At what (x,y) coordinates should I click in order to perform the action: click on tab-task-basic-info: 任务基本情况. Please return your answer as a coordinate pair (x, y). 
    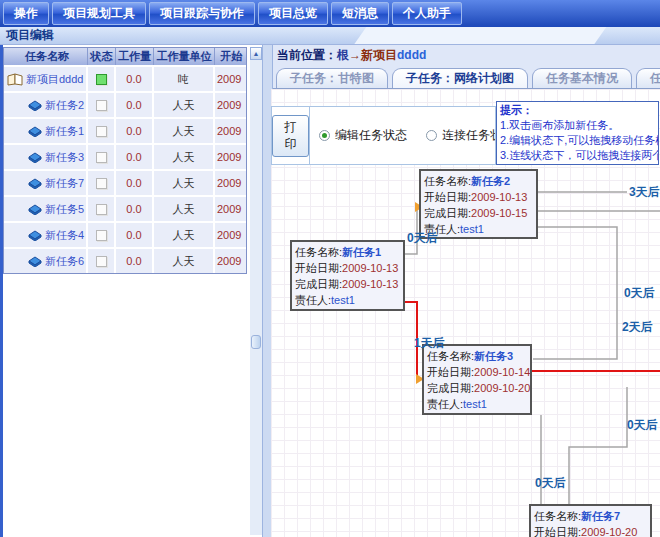
    Looking at the image, I should click on (582, 78).